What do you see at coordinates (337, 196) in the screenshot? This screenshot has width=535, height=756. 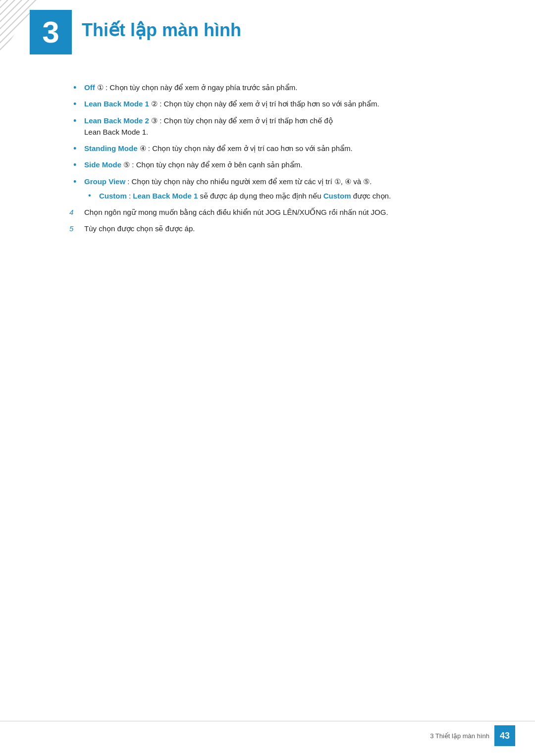 I see `sub-item-bold3: Custom` at bounding box center [337, 196].